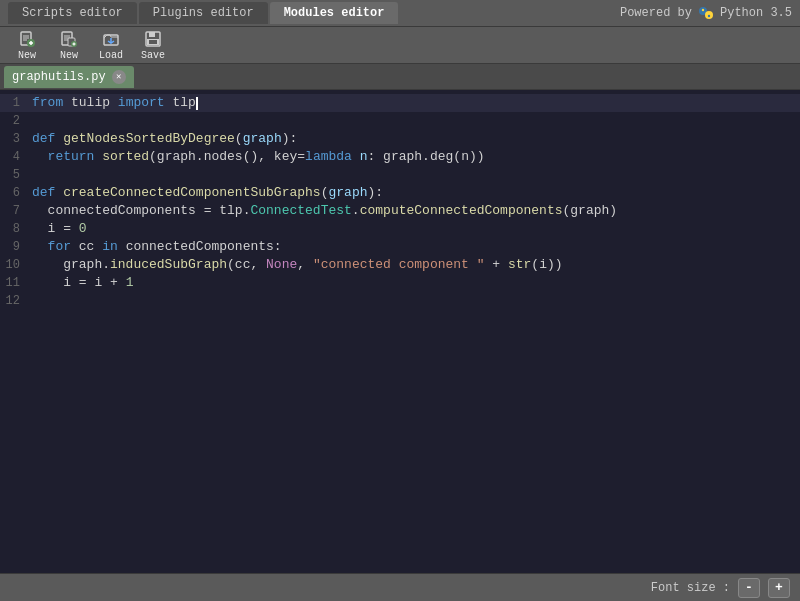 The width and height of the screenshot is (800, 601). What do you see at coordinates (14, 157) in the screenshot?
I see `line-num-4: 4` at bounding box center [14, 157].